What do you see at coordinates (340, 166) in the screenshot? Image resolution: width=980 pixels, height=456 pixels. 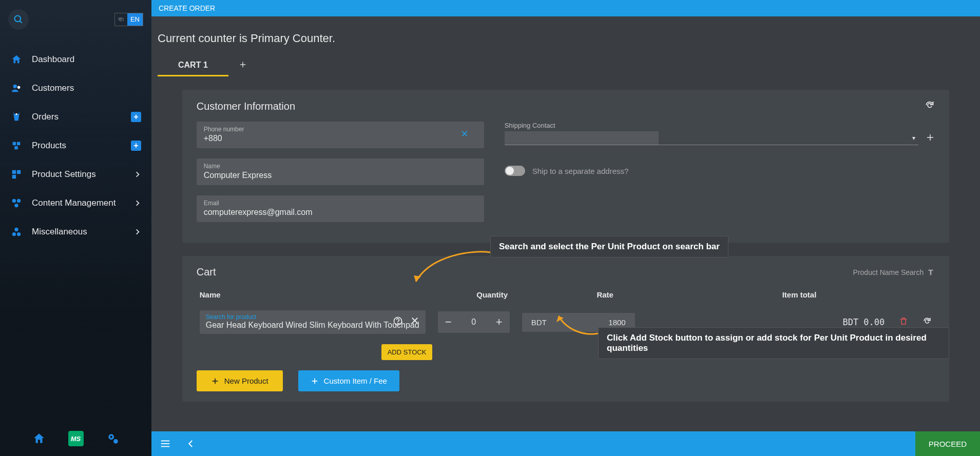 I see `name-label: Name` at bounding box center [340, 166].